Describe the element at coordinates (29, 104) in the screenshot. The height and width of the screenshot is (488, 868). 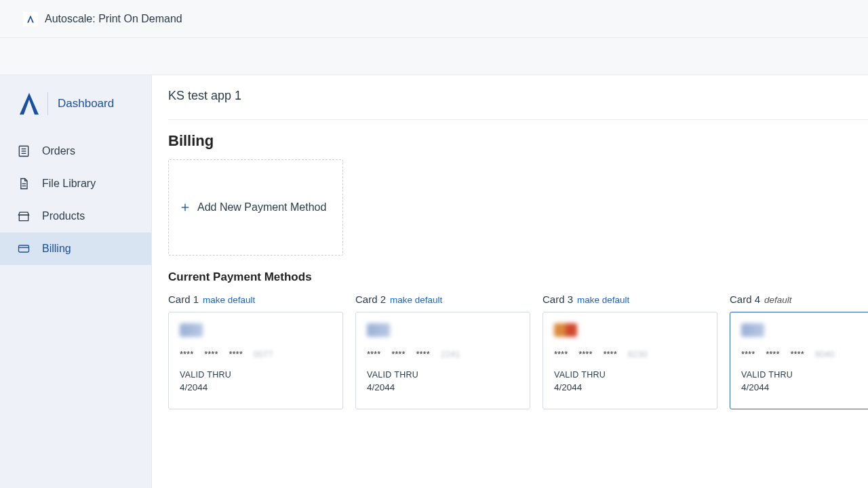
I see `sidebar-logo` at that location.